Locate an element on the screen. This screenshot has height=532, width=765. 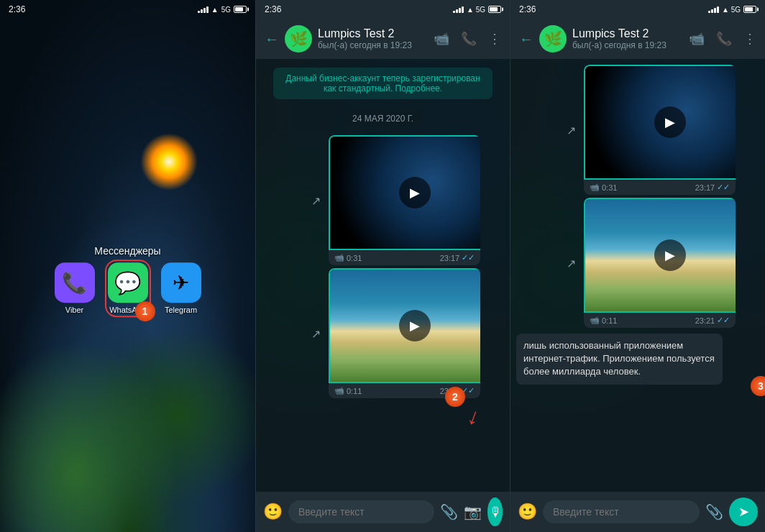
message-input is located at coordinates (361, 512).